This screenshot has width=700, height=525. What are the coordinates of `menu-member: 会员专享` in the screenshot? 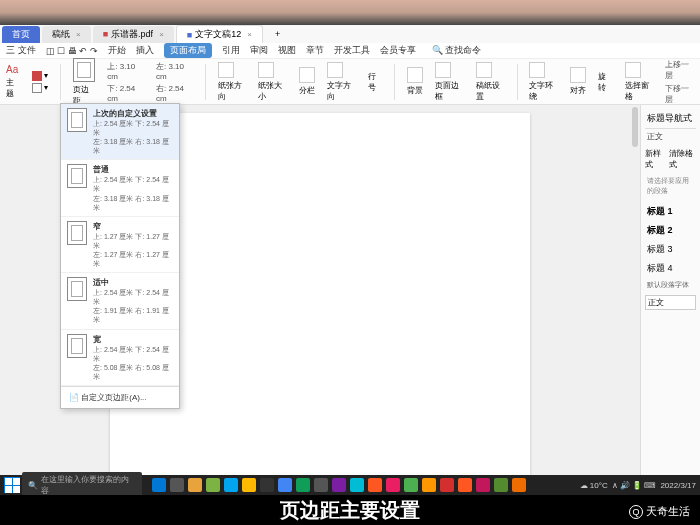 It's located at (398, 50).